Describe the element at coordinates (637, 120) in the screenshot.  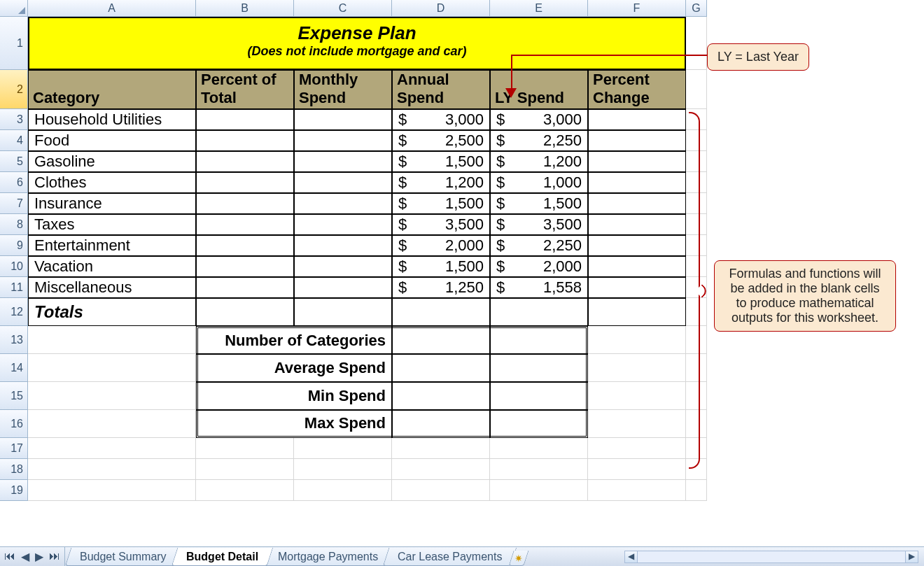
I see `cell-F3` at that location.